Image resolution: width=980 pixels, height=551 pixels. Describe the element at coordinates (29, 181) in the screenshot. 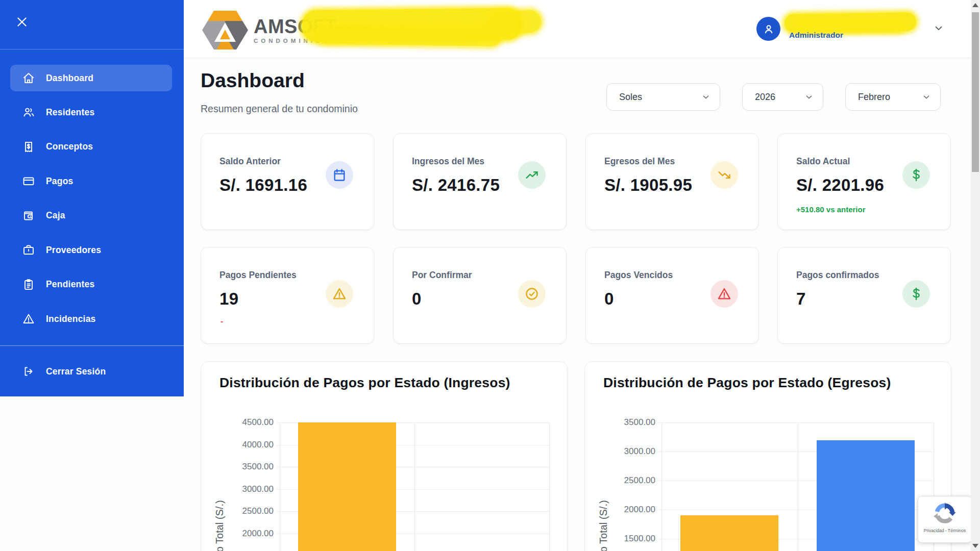

I see `credit-card-icon` at that location.